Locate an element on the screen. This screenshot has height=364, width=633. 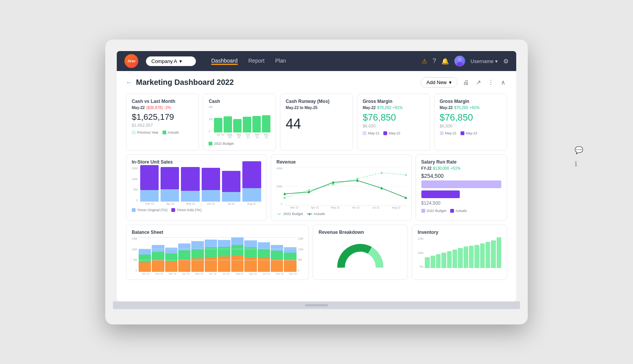
cash-runway-card: Cash Runway (Mos) May-22 to May-25 44 is located at coordinates (316, 122).